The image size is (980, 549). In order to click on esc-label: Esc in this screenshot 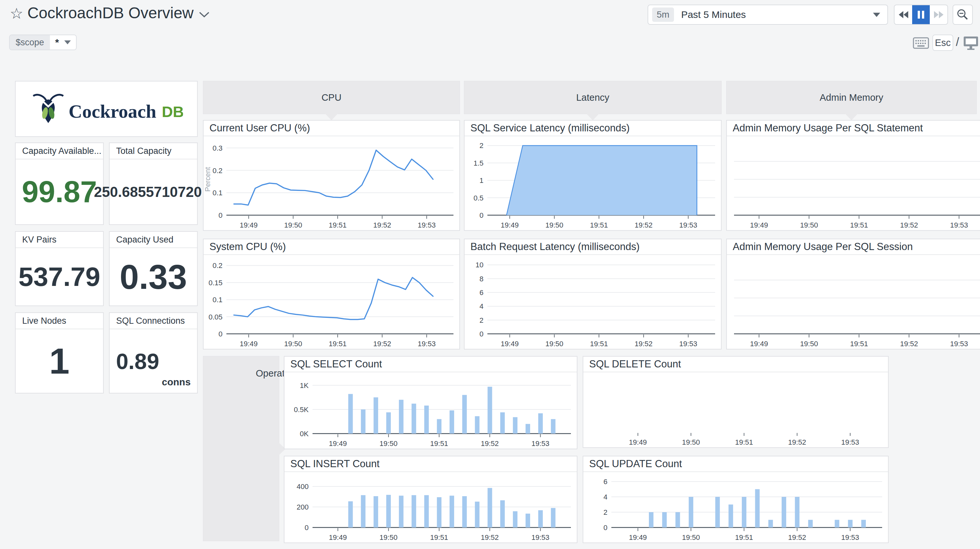, I will do `click(943, 43)`.